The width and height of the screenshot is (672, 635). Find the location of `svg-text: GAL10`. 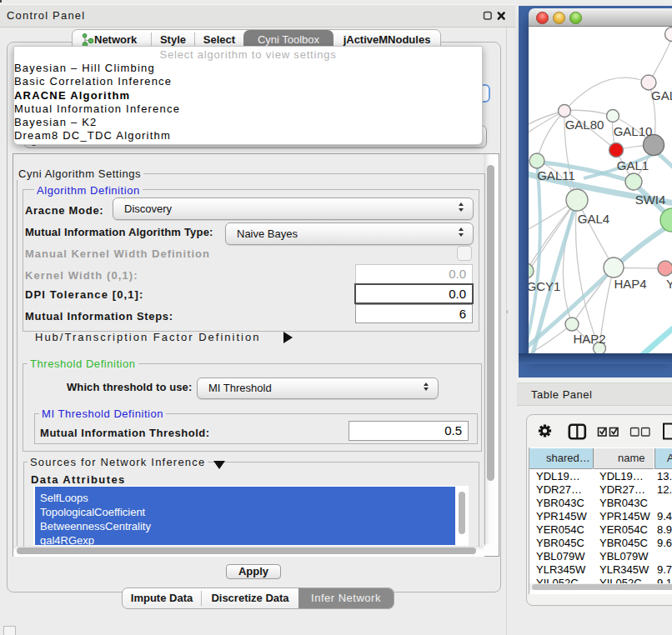

svg-text: GAL10 is located at coordinates (634, 132).